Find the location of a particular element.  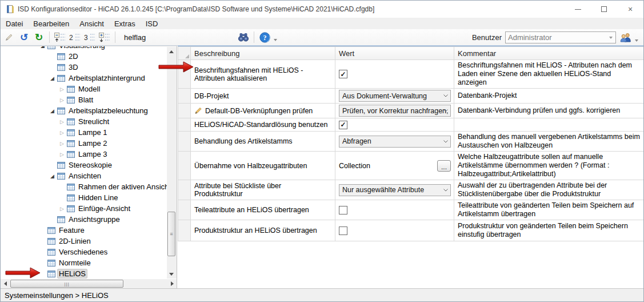

value-dropdown: Prüfen, vor Korrektur nachfragen, is located at coordinates (395, 111).